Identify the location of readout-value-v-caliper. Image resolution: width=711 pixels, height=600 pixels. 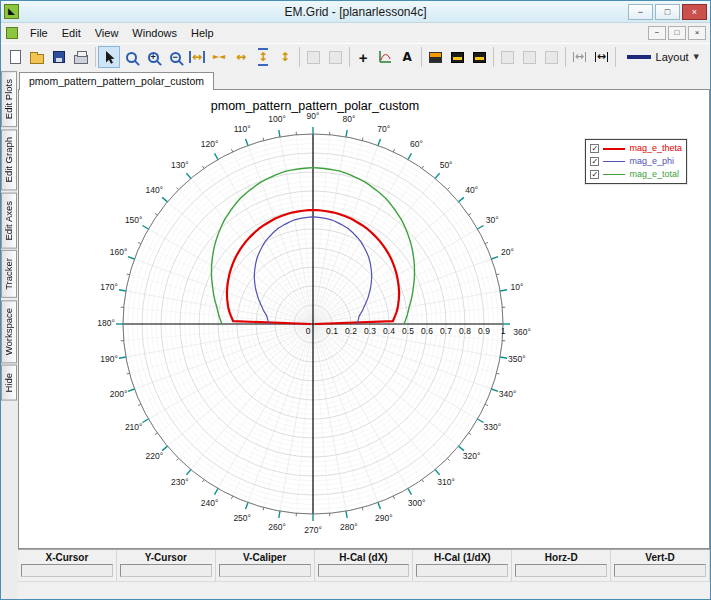
(265, 570).